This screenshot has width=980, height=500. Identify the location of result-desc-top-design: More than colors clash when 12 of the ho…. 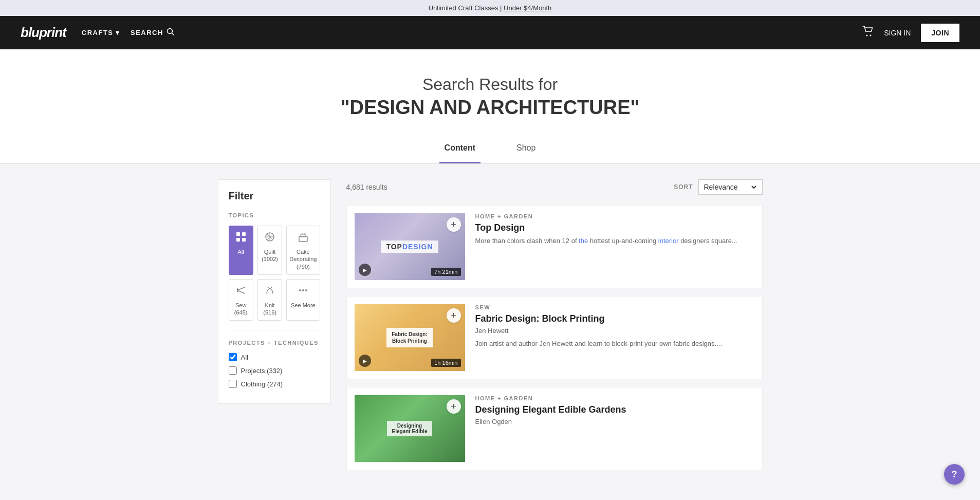
(615, 241).